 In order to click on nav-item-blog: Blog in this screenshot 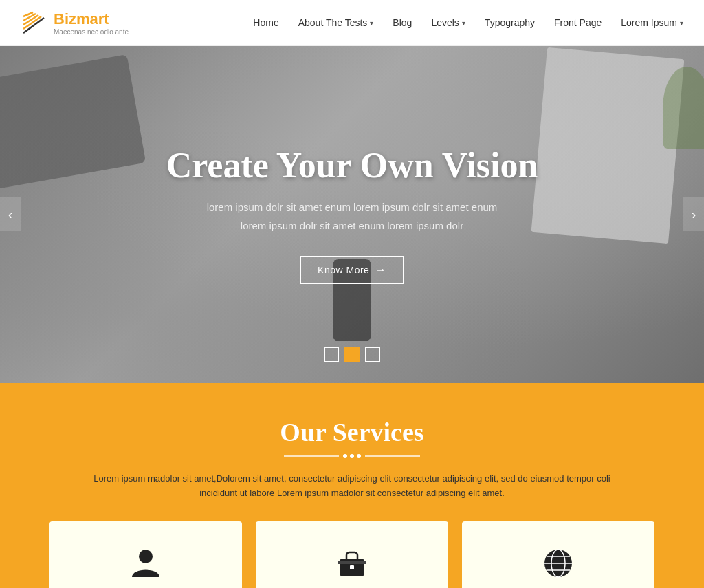, I will do `click(402, 23)`.